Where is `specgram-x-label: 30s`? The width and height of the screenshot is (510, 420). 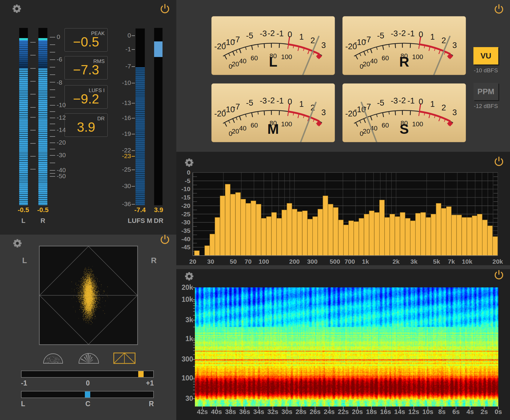
specgram-x-label: 30s is located at coordinates (287, 412).